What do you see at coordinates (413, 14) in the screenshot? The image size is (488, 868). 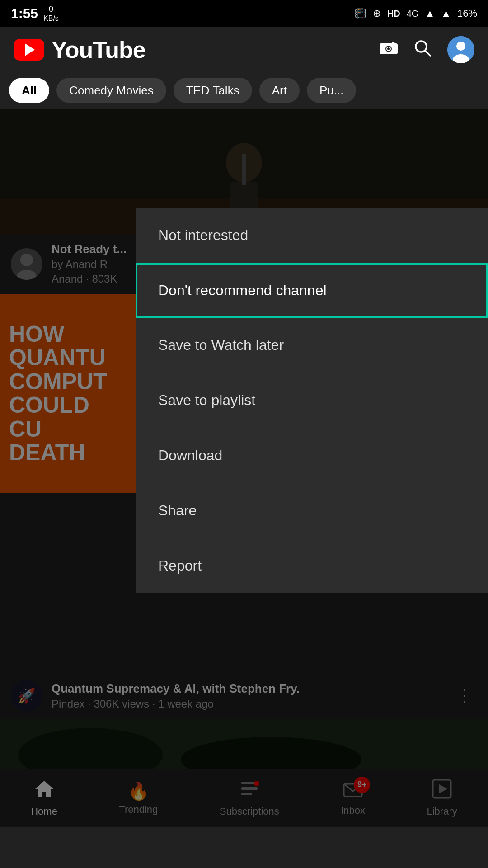 I see `network-icon: 4G` at bounding box center [413, 14].